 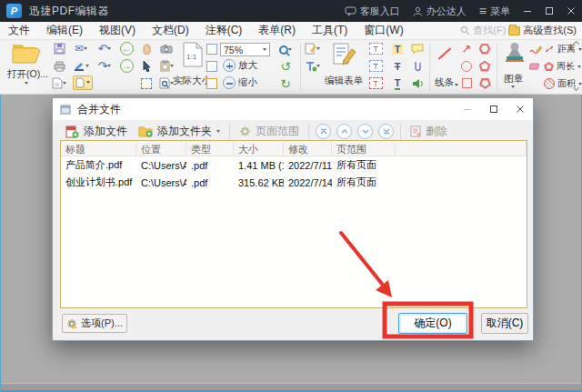 What do you see at coordinates (513, 54) in the screenshot?
I see `stamp-button: 图章` at bounding box center [513, 54].